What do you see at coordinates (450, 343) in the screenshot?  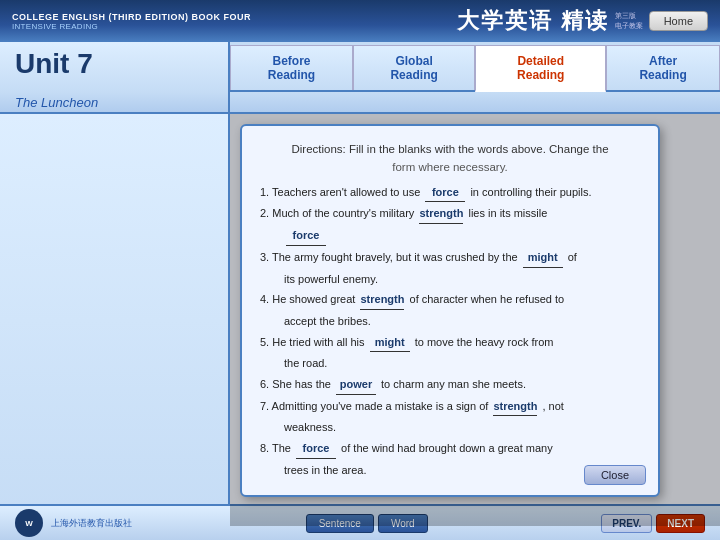 I see `list-item: 5. He tried with all his might to move t…` at bounding box center [450, 343].